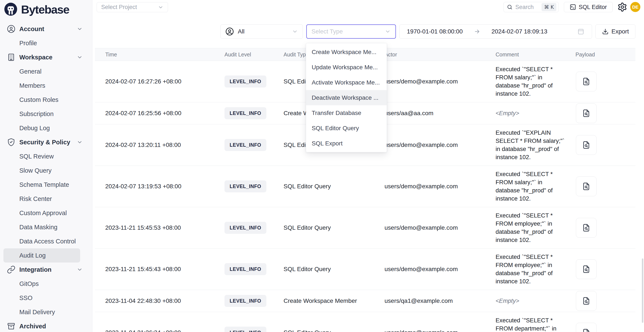 The image size is (644, 332). What do you see at coordinates (46, 128) in the screenshot?
I see `sidebar-item: Debug Log` at bounding box center [46, 128].